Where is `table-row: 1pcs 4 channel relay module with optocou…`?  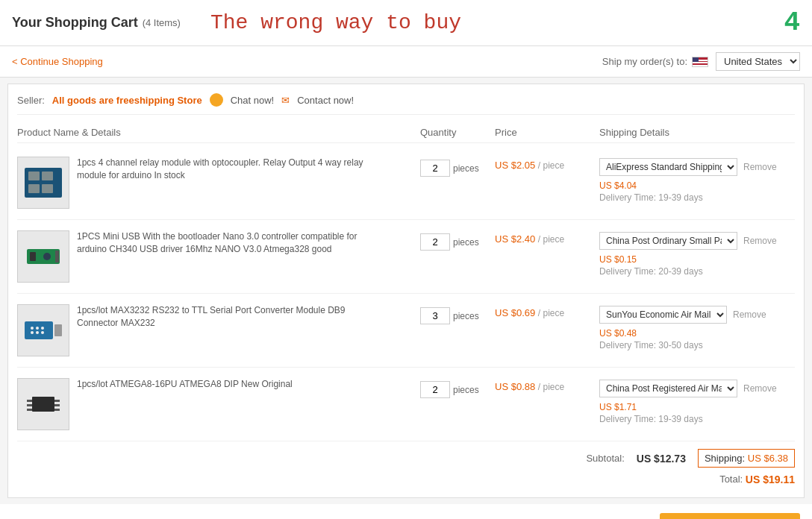 table-row: 1pcs 4 channel relay module with optocou… is located at coordinates (406, 183).